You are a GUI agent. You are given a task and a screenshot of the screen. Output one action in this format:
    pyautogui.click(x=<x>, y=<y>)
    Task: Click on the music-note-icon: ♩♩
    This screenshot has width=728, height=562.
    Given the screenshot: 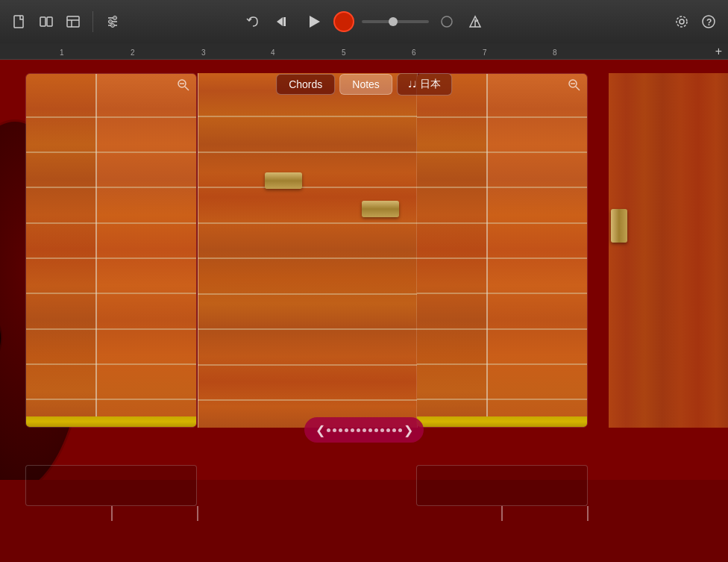 What is the action you would take?
    pyautogui.click(x=412, y=84)
    